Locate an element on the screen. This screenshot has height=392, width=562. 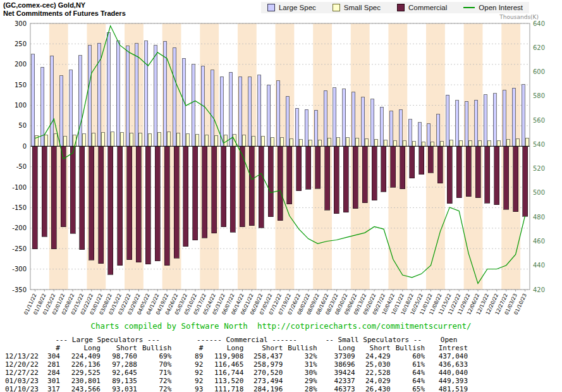
row-value: 24,029 is located at coordinates (376, 381).